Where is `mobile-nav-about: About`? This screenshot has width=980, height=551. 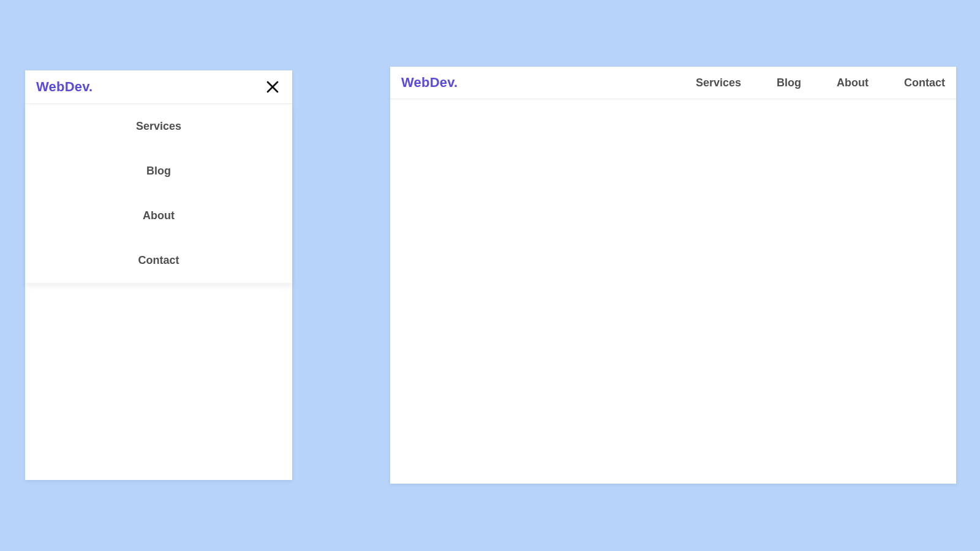 mobile-nav-about: About is located at coordinates (159, 216).